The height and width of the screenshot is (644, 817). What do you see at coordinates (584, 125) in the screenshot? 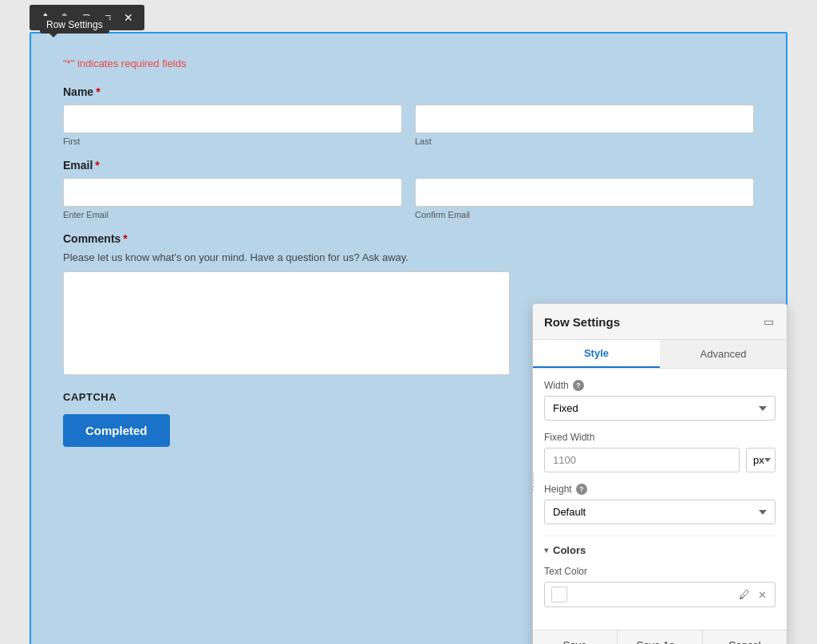
I see `name-last-col: Last` at bounding box center [584, 125].